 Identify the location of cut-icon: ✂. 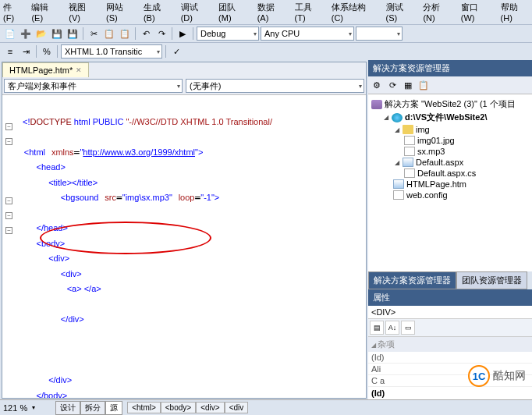
(94, 34).